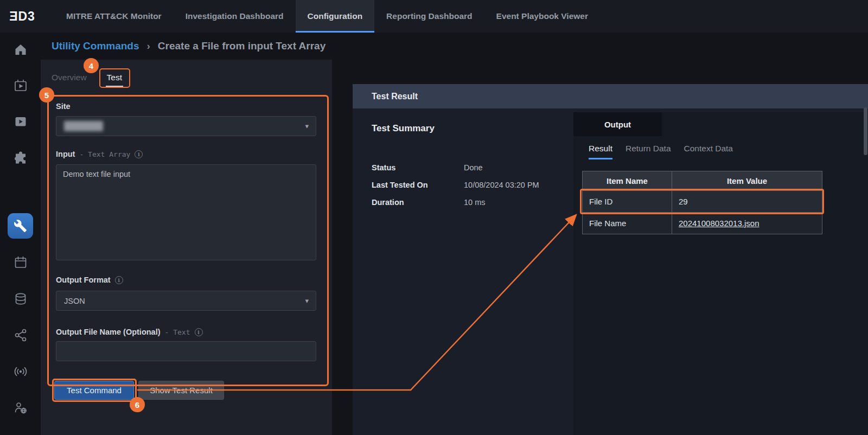 The height and width of the screenshot is (435, 868). Describe the element at coordinates (475, 202) in the screenshot. I see `duration-value: 10 ms` at that location.